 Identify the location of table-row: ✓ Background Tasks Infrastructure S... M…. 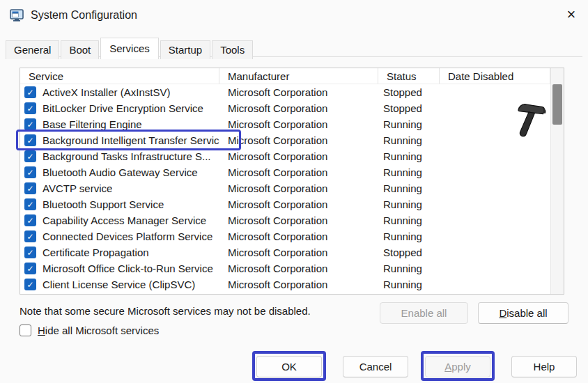
(292, 156).